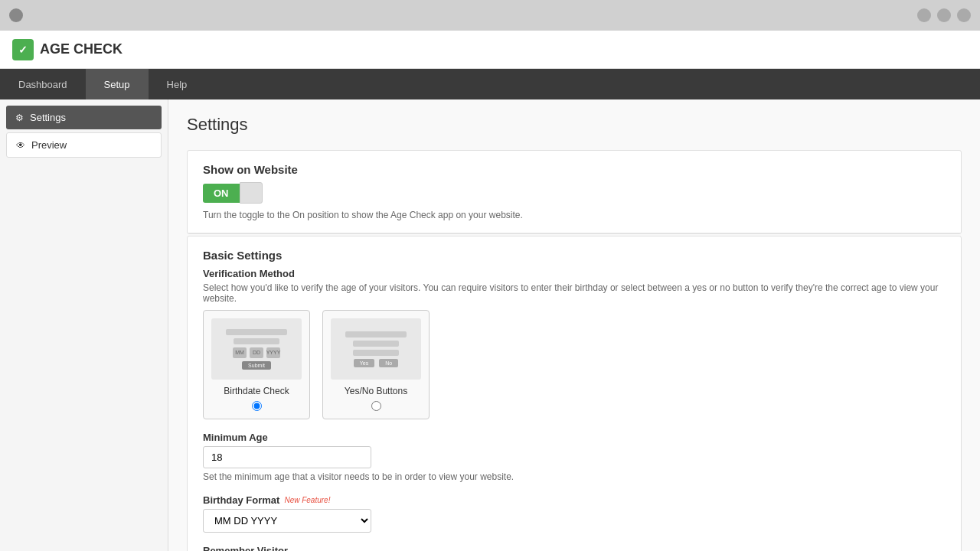  I want to click on toggle-on-button: ON, so click(221, 193).